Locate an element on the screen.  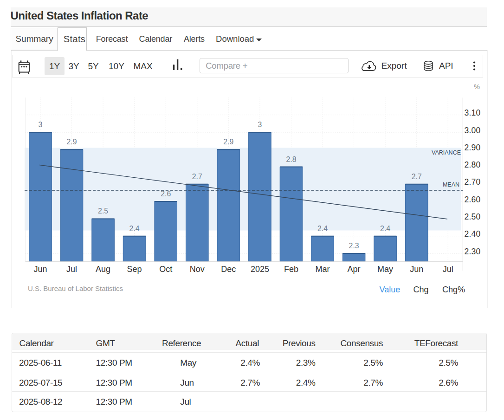
svg-text: 2.80 is located at coordinates (472, 165).